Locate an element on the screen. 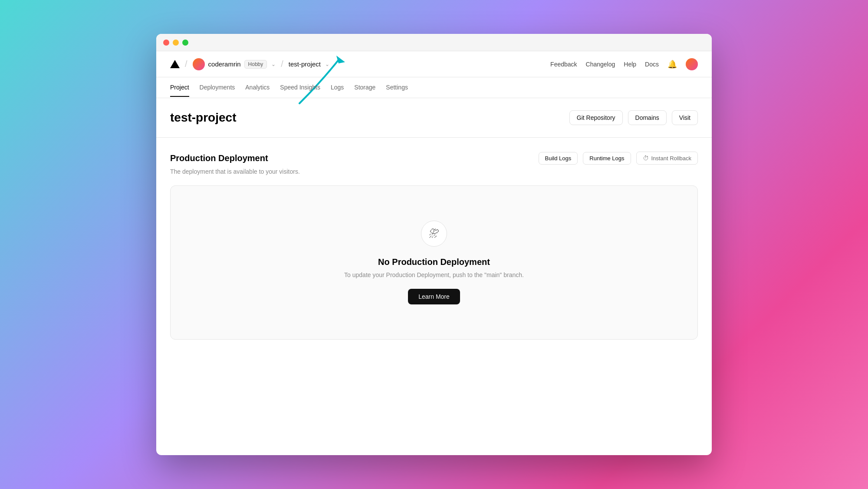 Image resolution: width=868 pixels, height=489 pixels. visit-button: Visit is located at coordinates (685, 118).